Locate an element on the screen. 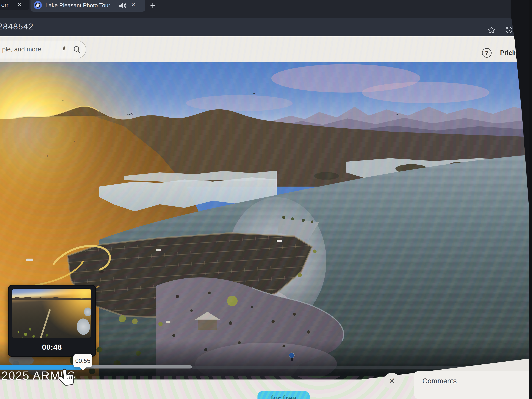  tab-previous-close-icon: ✕ is located at coordinates (19, 5).